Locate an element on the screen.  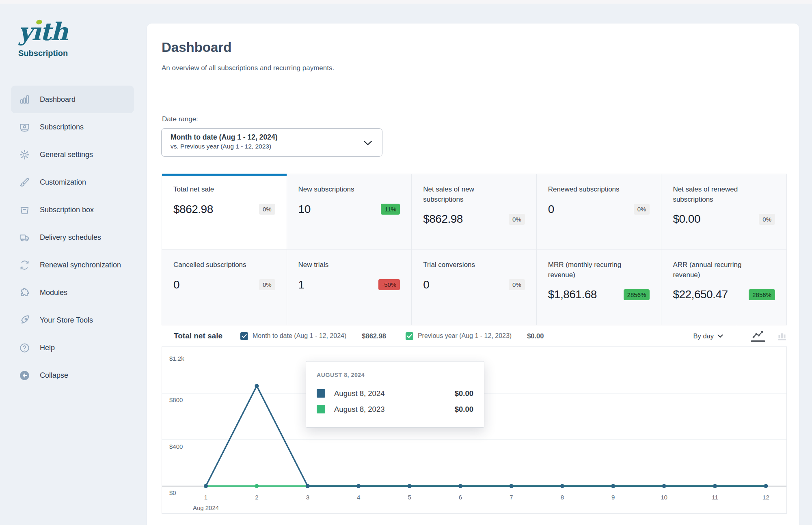
question-circle-icon is located at coordinates (24, 348).